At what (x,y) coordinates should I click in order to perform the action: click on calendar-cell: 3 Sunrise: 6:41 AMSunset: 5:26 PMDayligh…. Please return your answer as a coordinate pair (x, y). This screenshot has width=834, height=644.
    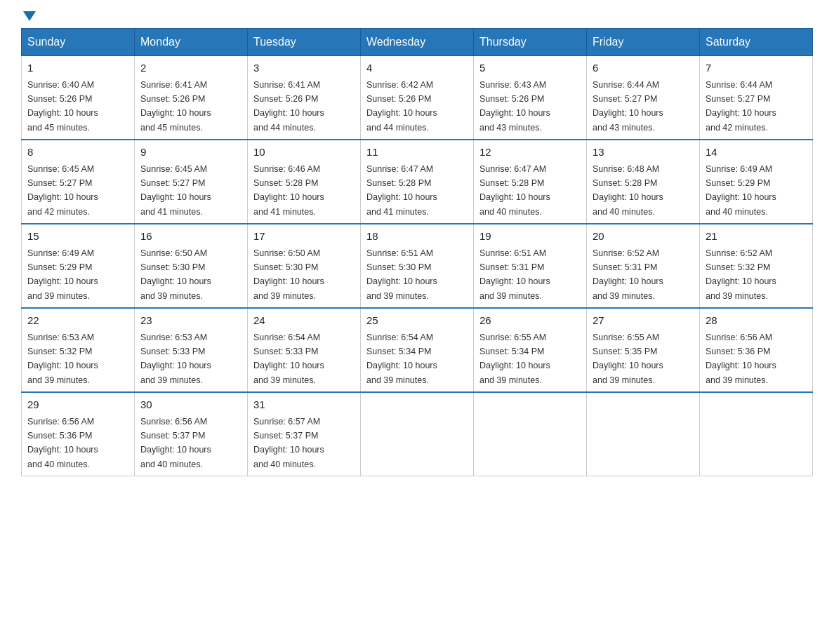
    Looking at the image, I should click on (305, 98).